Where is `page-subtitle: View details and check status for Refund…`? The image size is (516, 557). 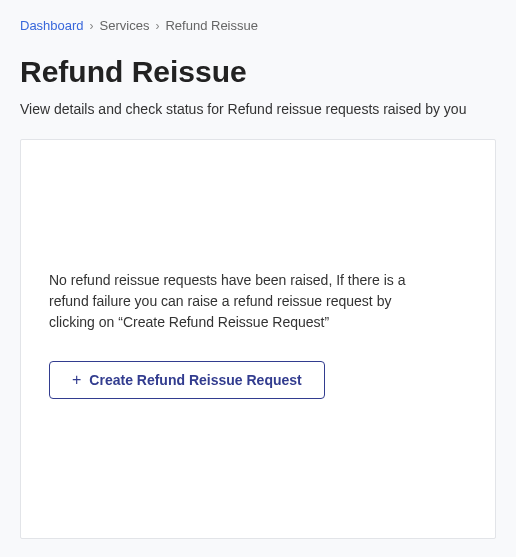 page-subtitle: View details and check status for Refund… is located at coordinates (258, 109).